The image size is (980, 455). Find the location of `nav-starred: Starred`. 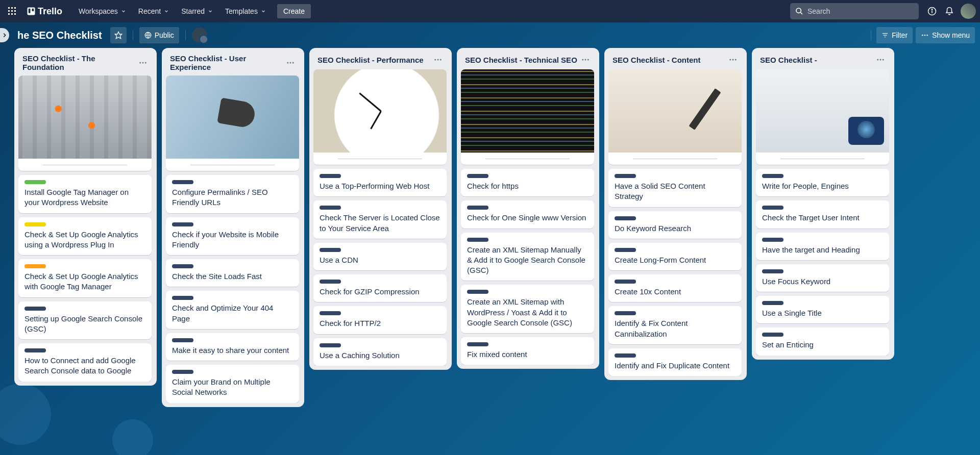

nav-starred: Starred is located at coordinates (197, 11).